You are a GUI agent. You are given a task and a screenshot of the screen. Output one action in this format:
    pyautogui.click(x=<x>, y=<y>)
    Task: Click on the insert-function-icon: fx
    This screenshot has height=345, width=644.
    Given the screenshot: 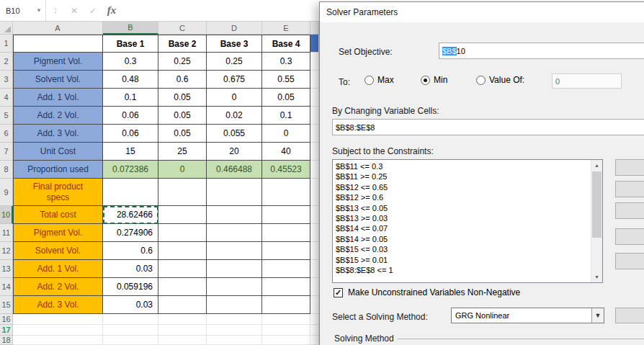 What is the action you would take?
    pyautogui.click(x=112, y=10)
    